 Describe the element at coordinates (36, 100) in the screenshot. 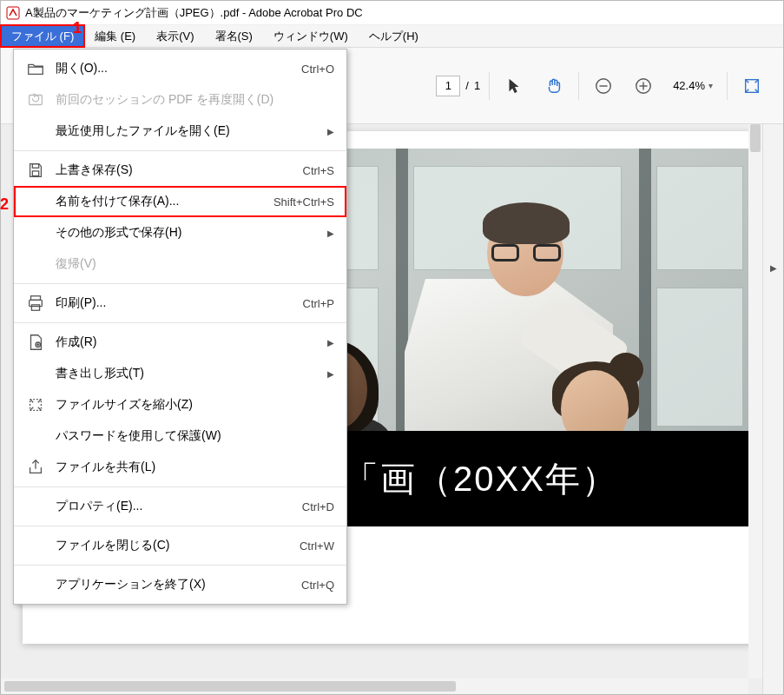

I see `history-icon` at that location.